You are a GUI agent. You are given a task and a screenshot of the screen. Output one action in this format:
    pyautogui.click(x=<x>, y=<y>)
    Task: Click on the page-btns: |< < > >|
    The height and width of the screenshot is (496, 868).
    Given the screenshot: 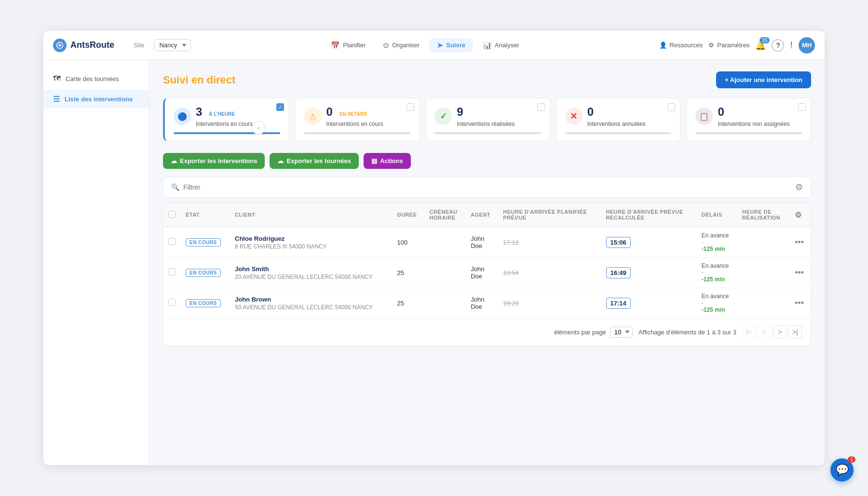 What is the action you would take?
    pyautogui.click(x=772, y=332)
    